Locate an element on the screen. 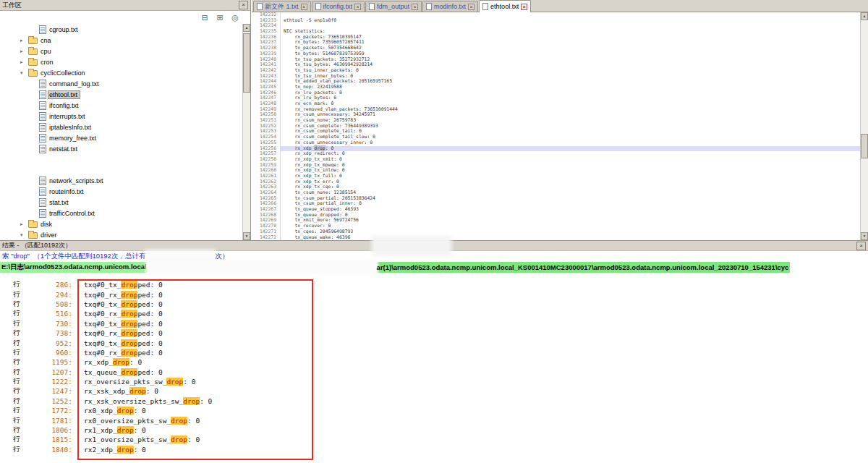  code-line: 142261 rx_xdp_tx_full: 0 is located at coordinates (556, 177).